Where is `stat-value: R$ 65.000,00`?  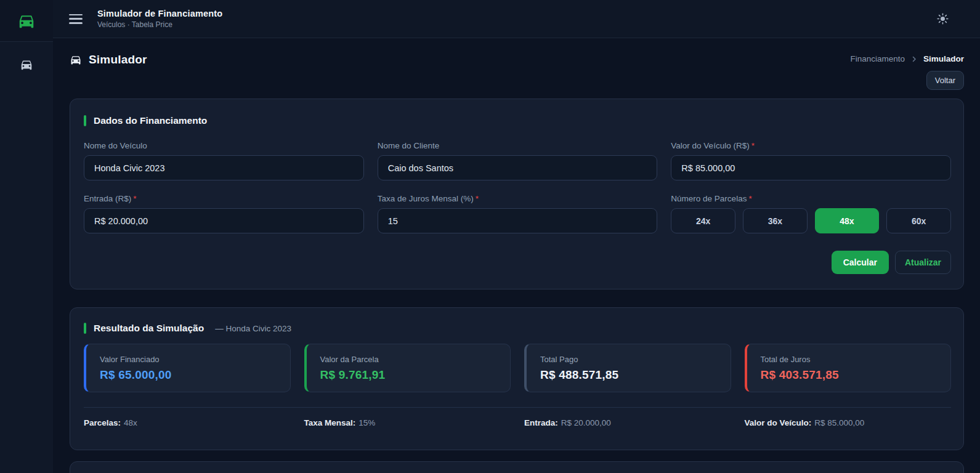 stat-value: R$ 65.000,00 is located at coordinates (188, 375).